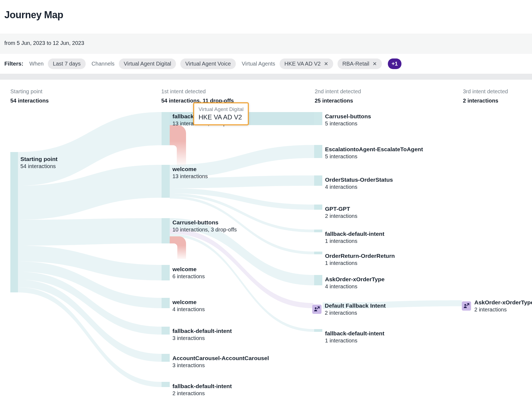 Image resolution: width=532 pixels, height=402 pixels. I want to click on node-label-c_gpt2: GPT-GPT2 interactions, so click(341, 212).